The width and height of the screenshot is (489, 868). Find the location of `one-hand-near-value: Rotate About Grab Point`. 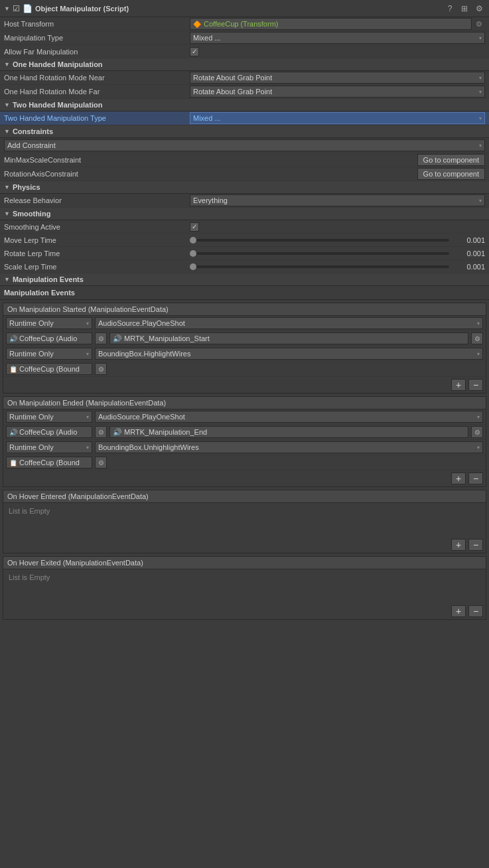

one-hand-near-value: Rotate About Grab Point is located at coordinates (232, 78).